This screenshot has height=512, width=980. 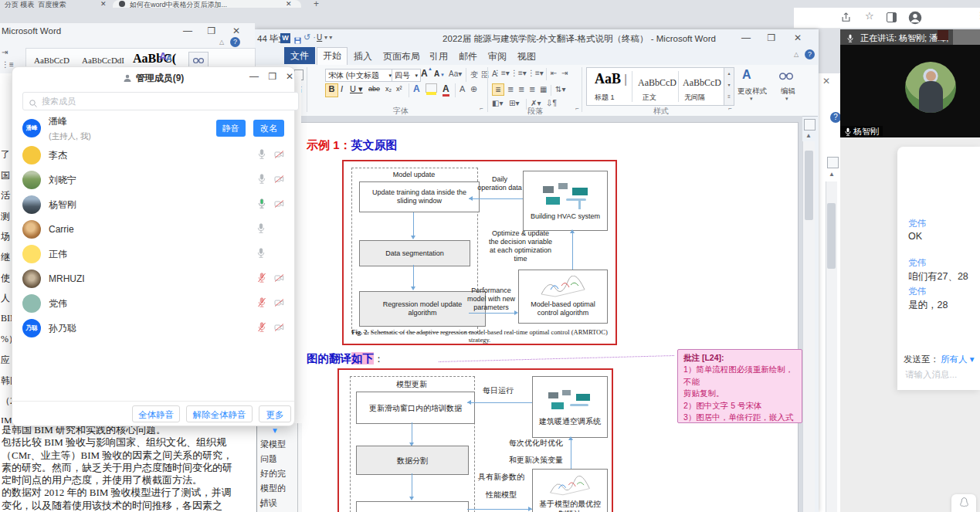 I want to click on rename-button: 改名, so click(x=269, y=128).